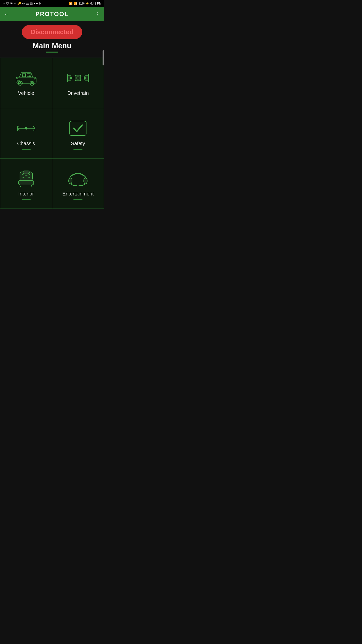 The width and height of the screenshot is (362, 644). Describe the element at coordinates (11, 4) in the screenshot. I see `email-icon: ✉` at that location.